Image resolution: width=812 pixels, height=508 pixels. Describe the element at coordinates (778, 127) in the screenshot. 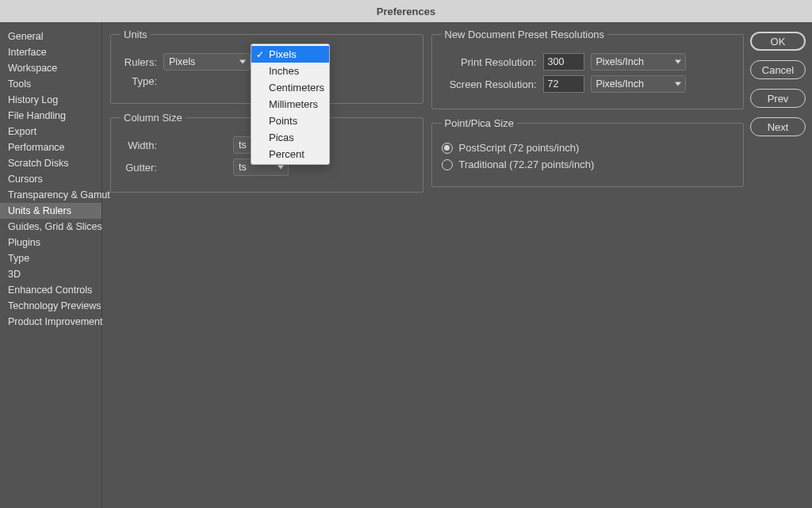

I see `next-button: Next` at that location.